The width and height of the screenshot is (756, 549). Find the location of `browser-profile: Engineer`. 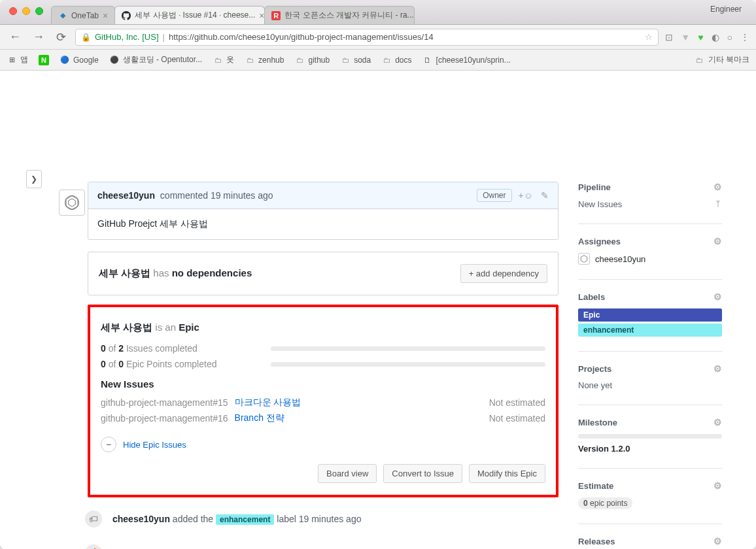

browser-profile: Engineer is located at coordinates (730, 12).